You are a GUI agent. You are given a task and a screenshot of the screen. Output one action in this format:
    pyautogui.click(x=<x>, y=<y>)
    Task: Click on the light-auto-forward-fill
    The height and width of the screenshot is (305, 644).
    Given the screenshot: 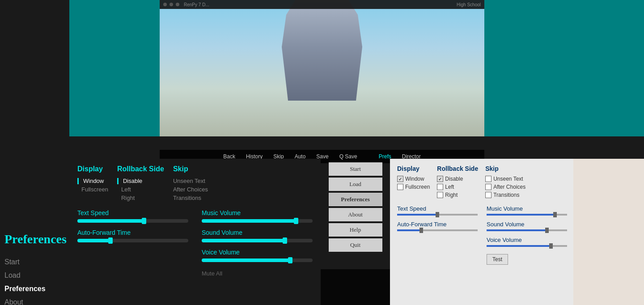 What is the action you would take?
    pyautogui.click(x=409, y=230)
    